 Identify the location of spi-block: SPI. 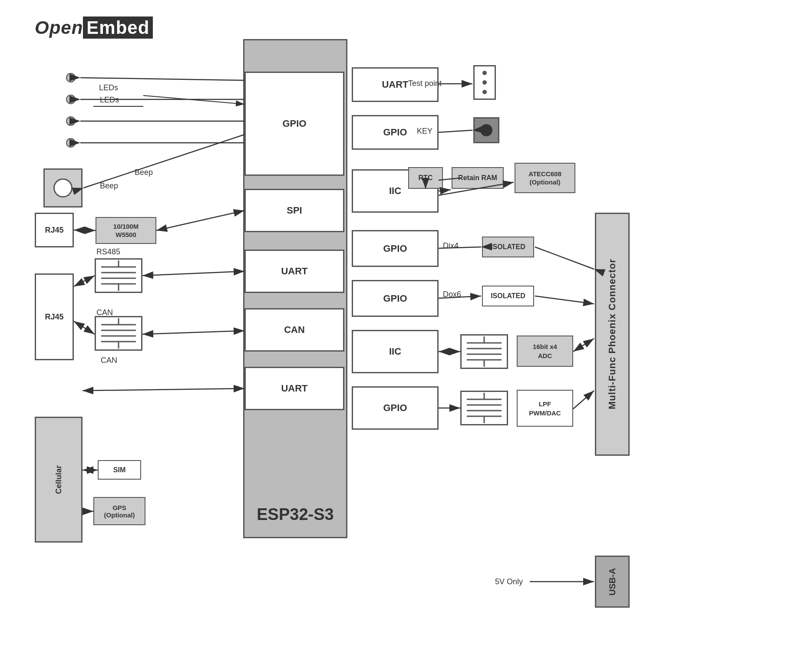
(294, 211).